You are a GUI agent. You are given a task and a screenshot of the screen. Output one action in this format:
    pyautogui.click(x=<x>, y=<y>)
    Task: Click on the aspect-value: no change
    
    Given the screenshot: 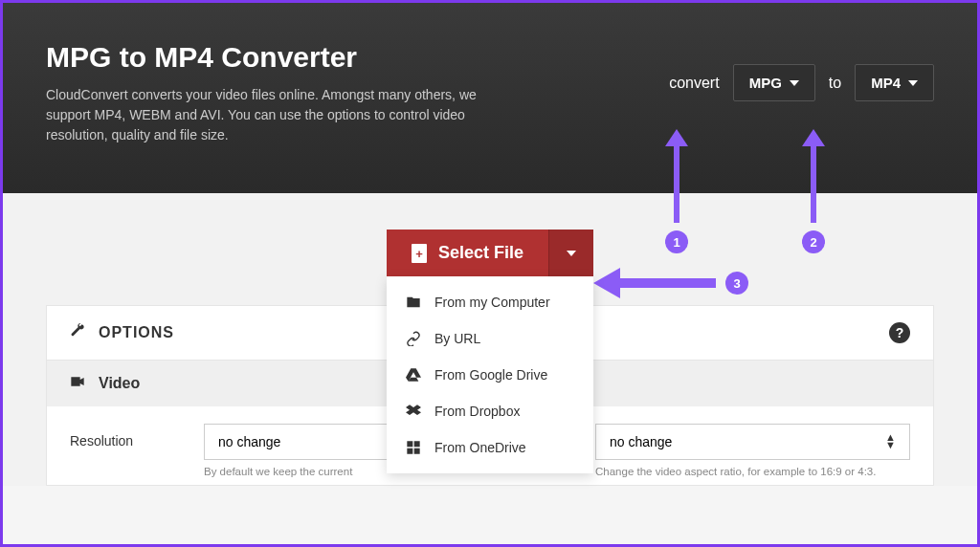 What is the action you would take?
    pyautogui.click(x=641, y=442)
    